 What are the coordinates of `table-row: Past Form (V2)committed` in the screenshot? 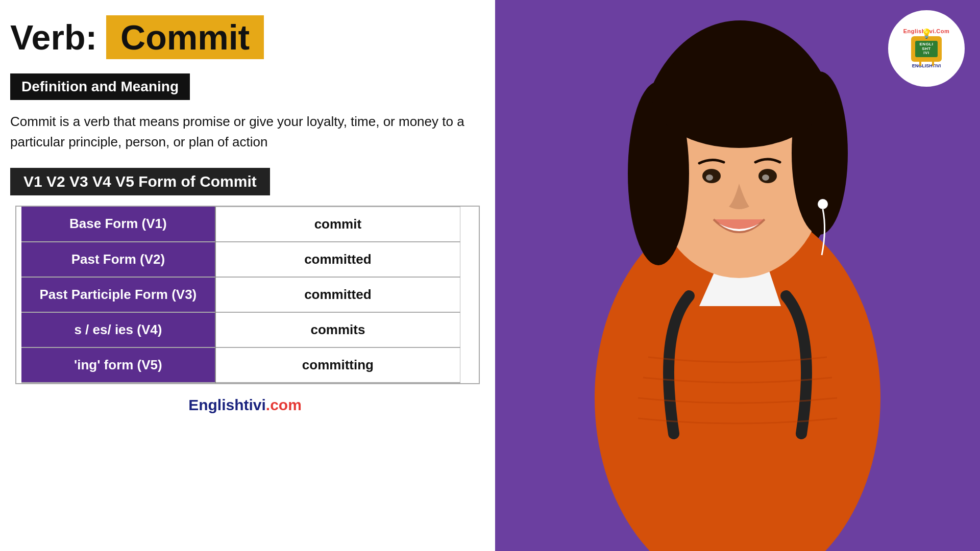 It's located at (241, 259).